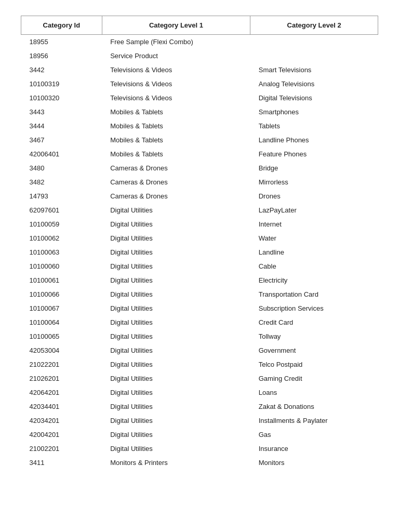  What do you see at coordinates (314, 224) in the screenshot?
I see `cell-category-level2: Internet` at bounding box center [314, 224].